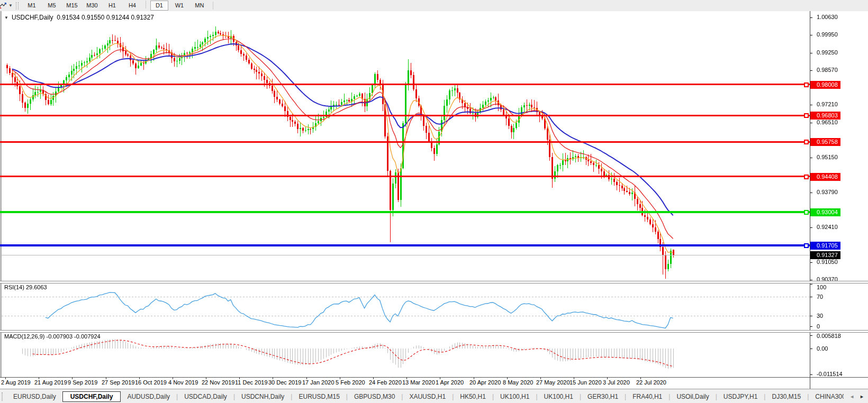 Image resolution: width=868 pixels, height=403 pixels. I want to click on chart-tab-gbpusd-m30: GBPUSD,M30, so click(375, 397).